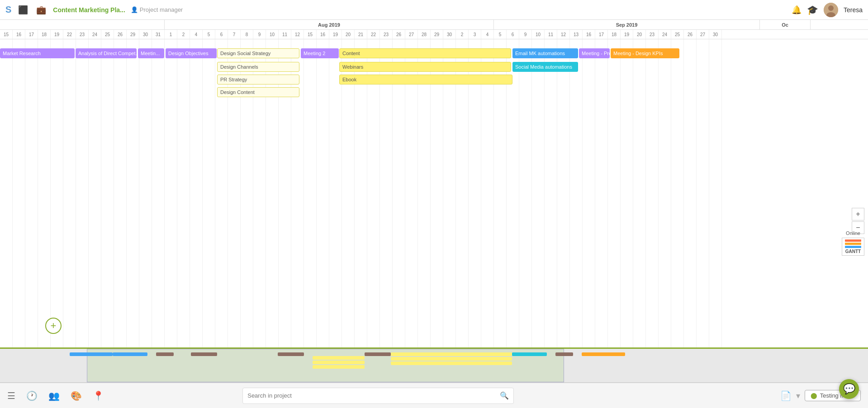  What do you see at coordinates (258, 92) in the screenshot?
I see `task-bar: Design Content` at bounding box center [258, 92].